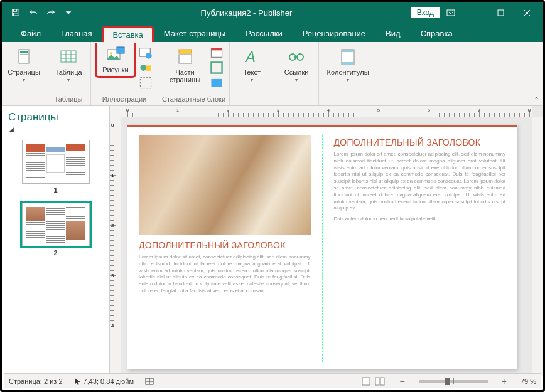  Describe the element at coordinates (348, 65) in the screenshot. I see `headerfooter-button: Колонтитулы ▾` at that location.